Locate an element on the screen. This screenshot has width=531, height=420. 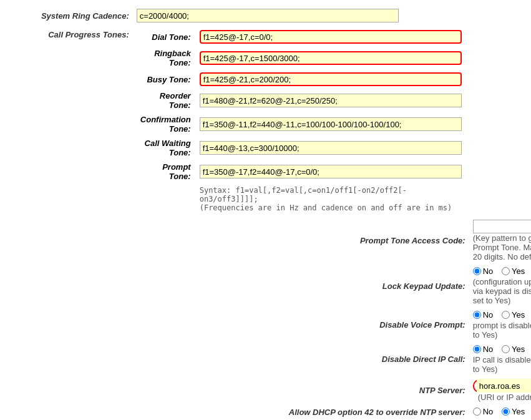
lock-keypad-yes-radio is located at coordinates (505, 271).